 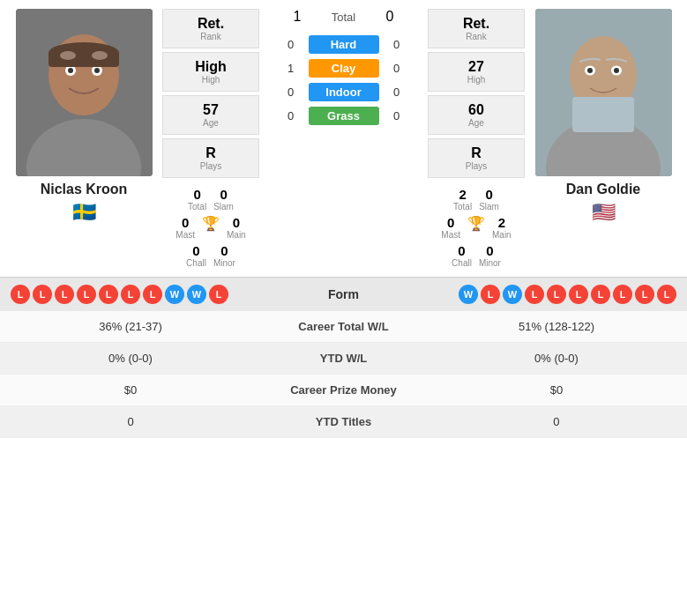 What do you see at coordinates (291, 44) in the screenshot?
I see `hard-left-val: 0` at bounding box center [291, 44].